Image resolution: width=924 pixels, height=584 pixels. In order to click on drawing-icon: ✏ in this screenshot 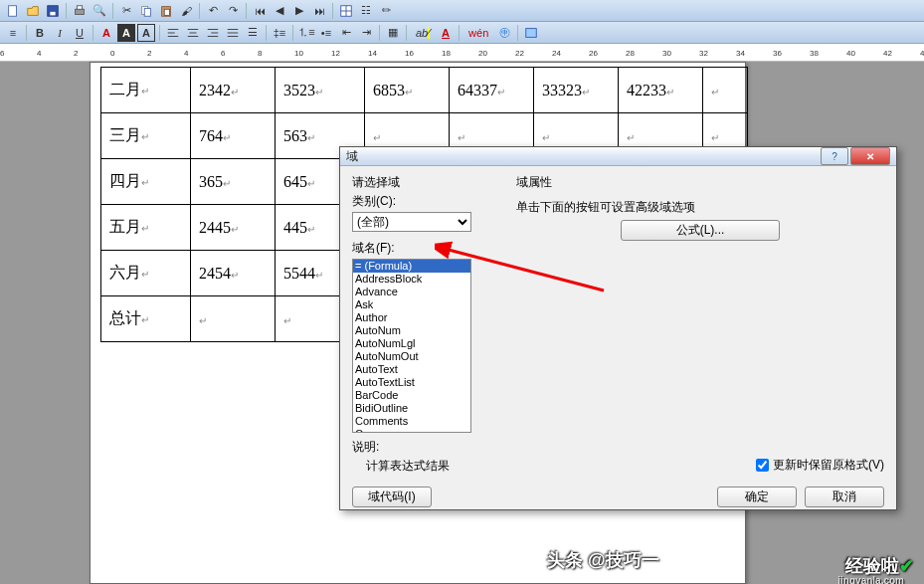, I will do `click(386, 11)`.